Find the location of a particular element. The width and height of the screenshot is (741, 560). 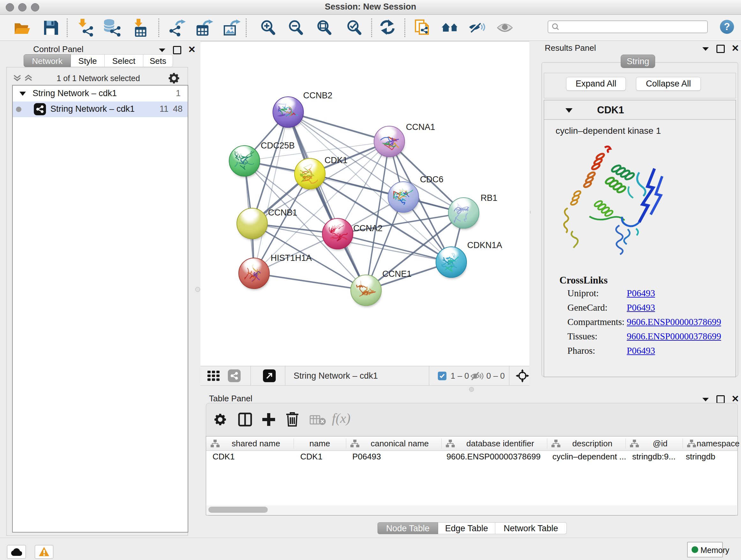

svg-text: CCNA1 is located at coordinates (421, 127).